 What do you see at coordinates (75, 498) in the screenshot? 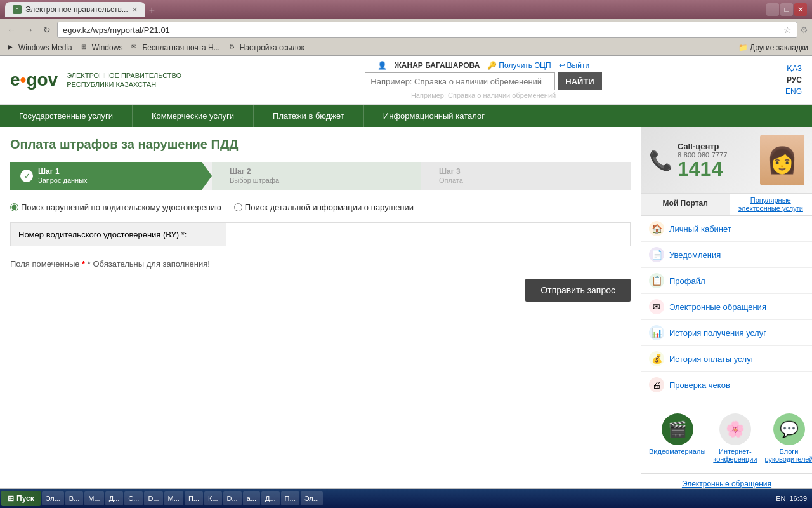
I see `taskbar-item-2: В...` at bounding box center [75, 498].